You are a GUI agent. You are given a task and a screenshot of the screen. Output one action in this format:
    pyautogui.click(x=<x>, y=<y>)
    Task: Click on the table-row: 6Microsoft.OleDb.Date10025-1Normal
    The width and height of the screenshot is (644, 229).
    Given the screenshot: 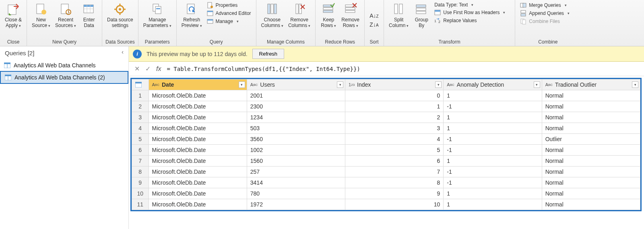 What is the action you would take?
    pyautogui.click(x=386, y=150)
    